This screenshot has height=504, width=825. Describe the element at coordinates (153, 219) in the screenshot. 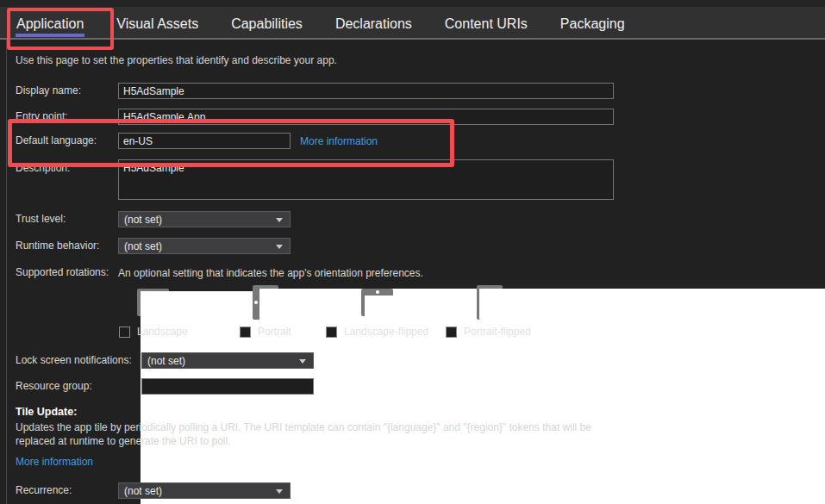

I see `trust-level-row: Trust level: (not set)` at that location.